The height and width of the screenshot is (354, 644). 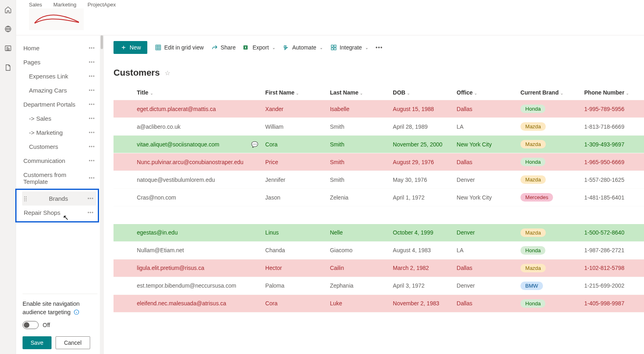 I want to click on col-last-name: Last Name⌄, so click(x=358, y=93).